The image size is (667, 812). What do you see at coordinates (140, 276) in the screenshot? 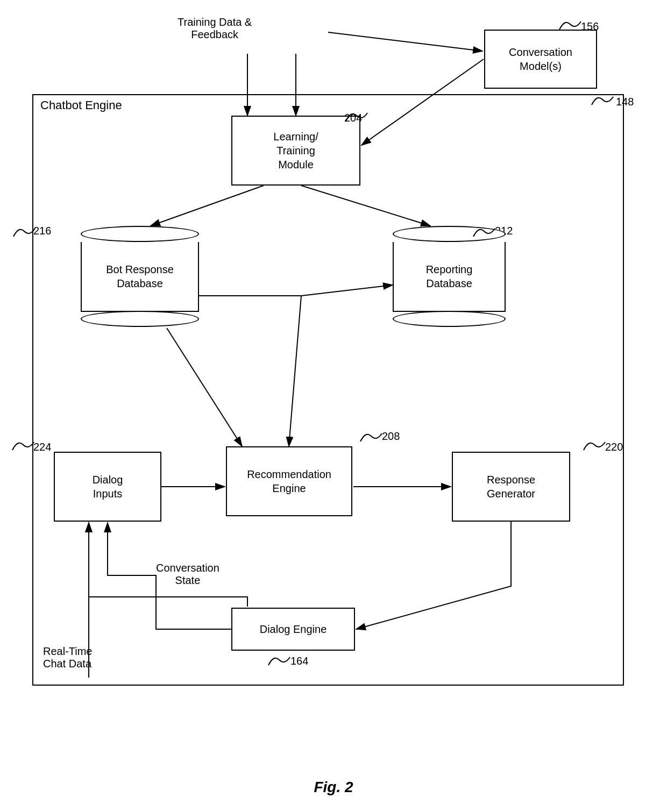
I see `bot-response-db: Bot ResponseDatabase` at bounding box center [140, 276].